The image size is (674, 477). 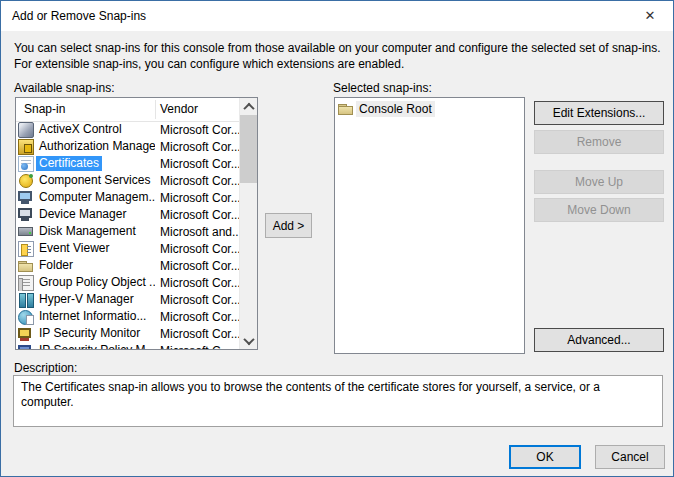 What do you see at coordinates (599, 182) in the screenshot?
I see `move-up-button: Move Up` at bounding box center [599, 182].